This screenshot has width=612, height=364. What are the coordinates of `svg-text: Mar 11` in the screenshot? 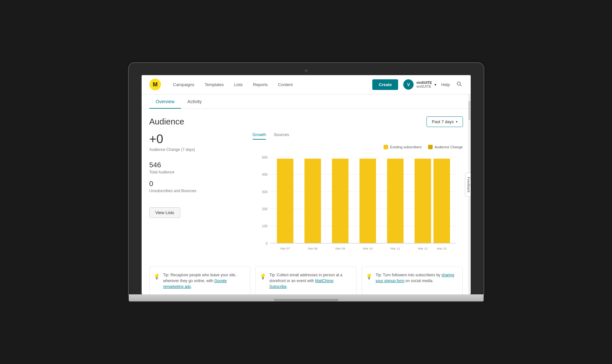 It's located at (395, 248).